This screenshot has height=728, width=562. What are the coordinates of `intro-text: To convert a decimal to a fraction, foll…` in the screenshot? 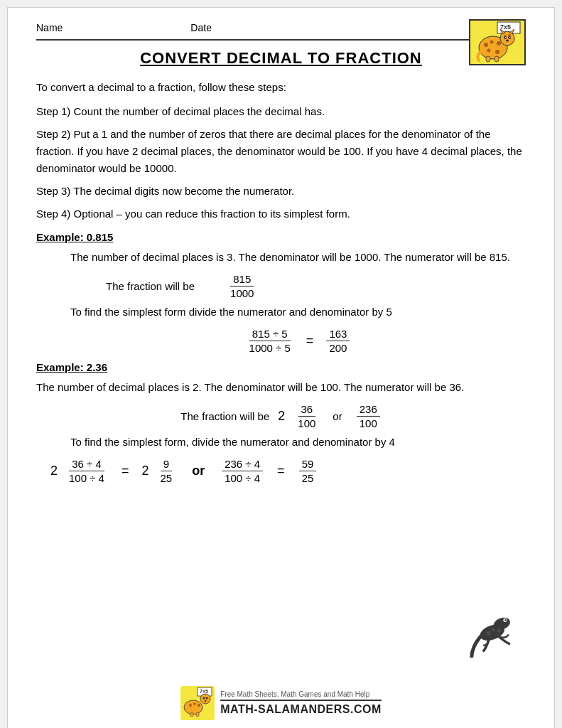 It's located at (281, 87).